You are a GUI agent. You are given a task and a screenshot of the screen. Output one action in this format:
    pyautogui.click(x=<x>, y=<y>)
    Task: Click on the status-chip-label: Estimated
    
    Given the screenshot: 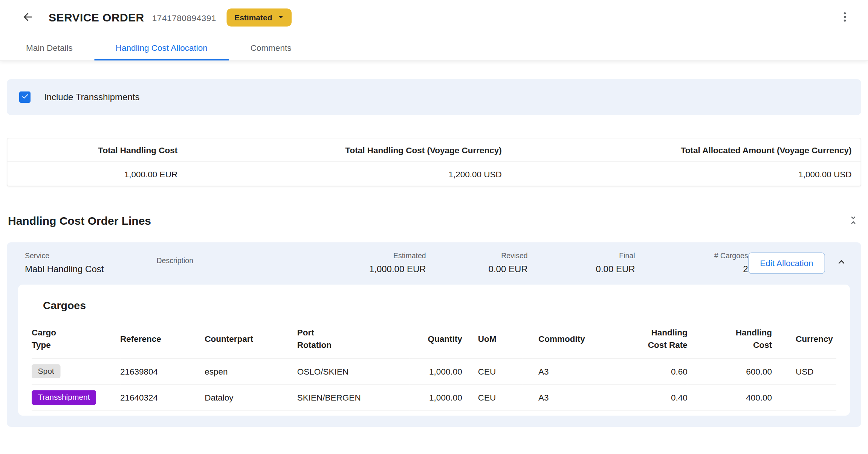 What is the action you would take?
    pyautogui.click(x=253, y=18)
    